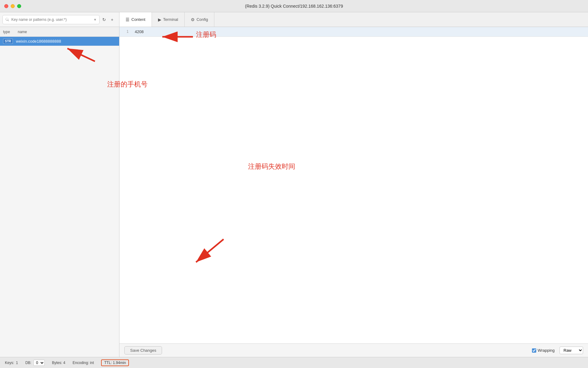 The width and height of the screenshot is (588, 368). Describe the element at coordinates (51, 20) in the screenshot. I see `search-wrapper: ▼` at that location.